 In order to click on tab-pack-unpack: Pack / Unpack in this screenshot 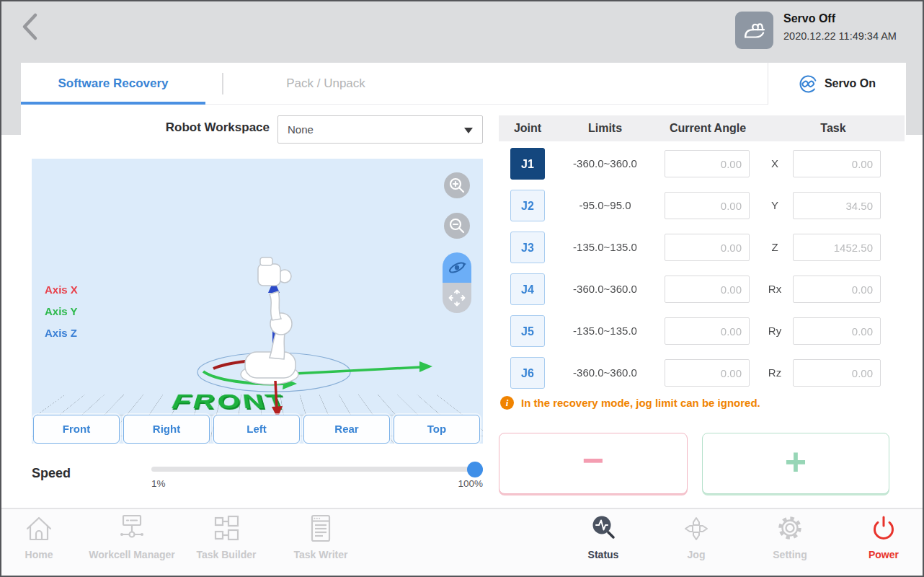, I will do `click(326, 84)`.